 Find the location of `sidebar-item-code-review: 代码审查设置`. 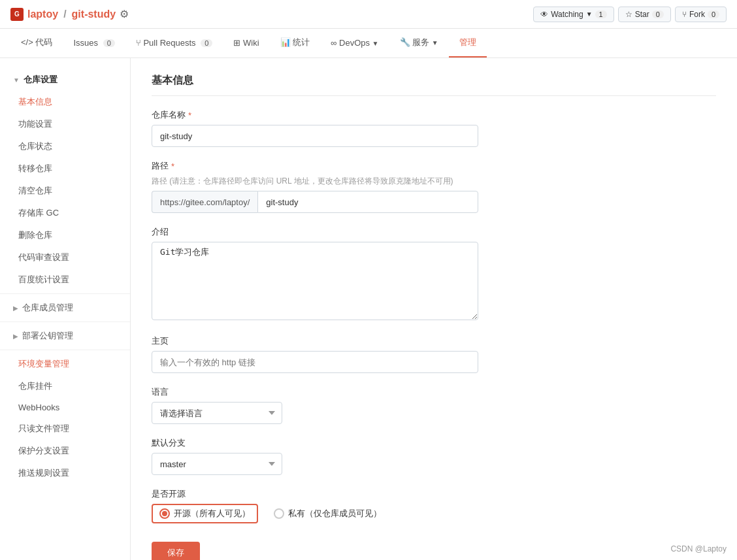

sidebar-item-code-review: 代码审查设置 is located at coordinates (65, 257).